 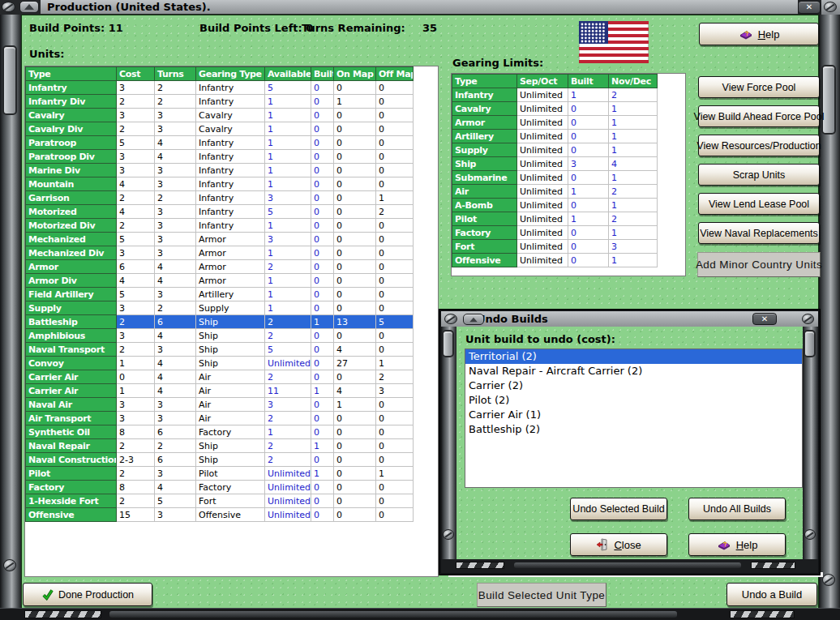 I want to click on unit-type-cell: A-Bomb, so click(x=485, y=206).